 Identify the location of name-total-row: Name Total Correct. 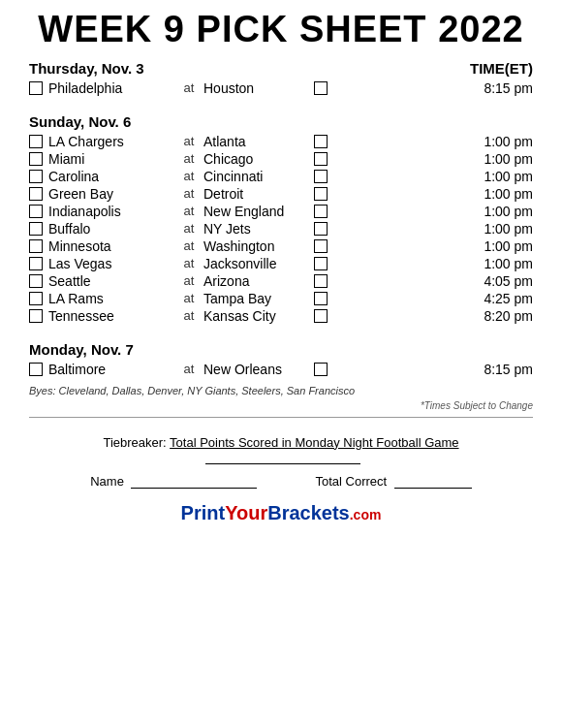
(281, 481).